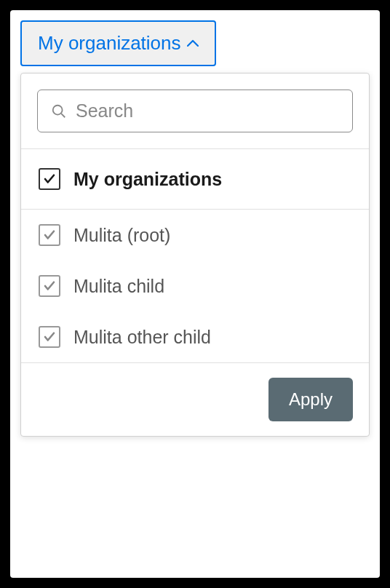 This screenshot has width=390, height=588. What do you see at coordinates (143, 338) in the screenshot?
I see `option-label: Mulita other child` at bounding box center [143, 338].